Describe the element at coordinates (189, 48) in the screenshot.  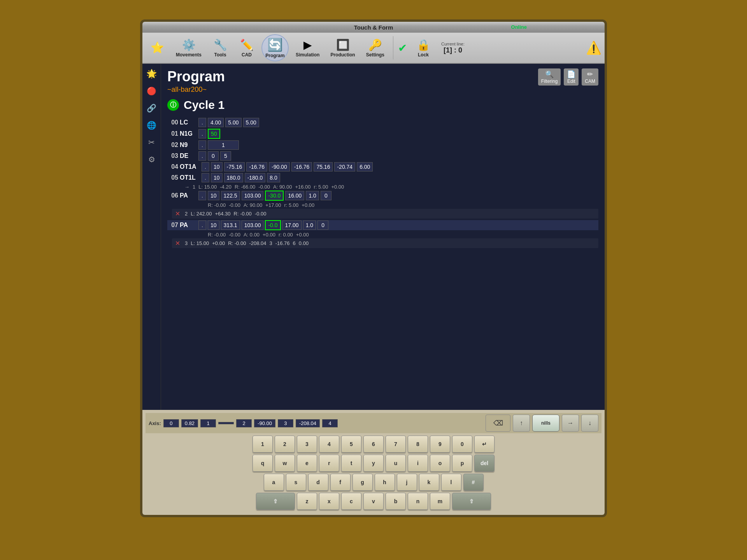
I see `toolbar-item-movements: ⚙️ Movements` at that location.